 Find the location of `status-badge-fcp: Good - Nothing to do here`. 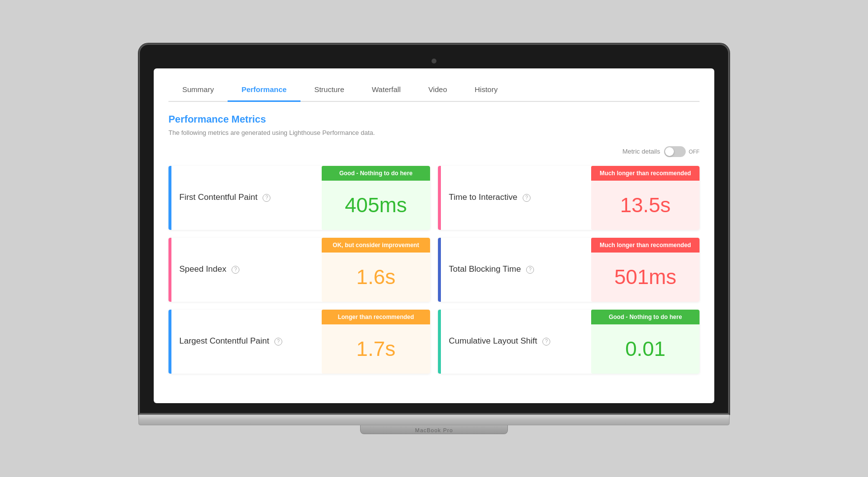

status-badge-fcp: Good - Nothing to do here is located at coordinates (376, 173).